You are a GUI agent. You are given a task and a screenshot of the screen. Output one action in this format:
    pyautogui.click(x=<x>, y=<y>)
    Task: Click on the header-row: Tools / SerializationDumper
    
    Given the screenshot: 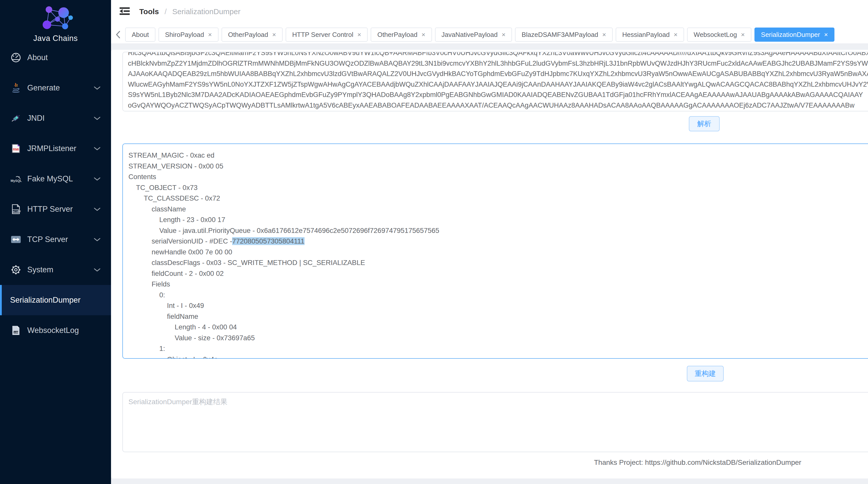 What is the action you would take?
    pyautogui.click(x=176, y=11)
    